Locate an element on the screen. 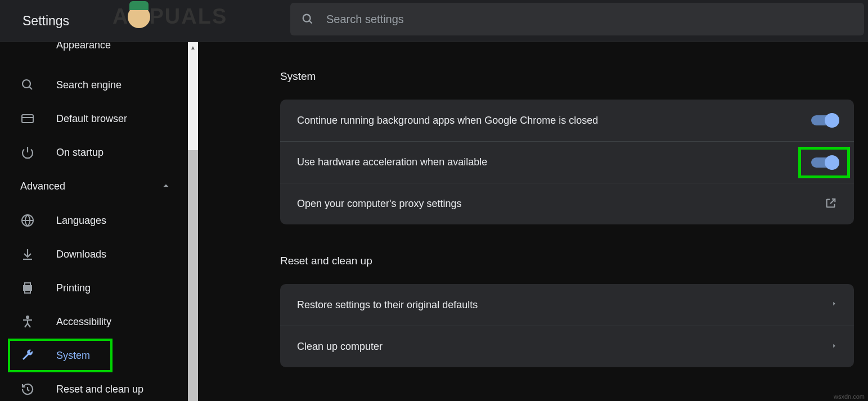 The image size is (868, 401). row-hardware-acceleration: Use hardware acceleration when available is located at coordinates (567, 162).